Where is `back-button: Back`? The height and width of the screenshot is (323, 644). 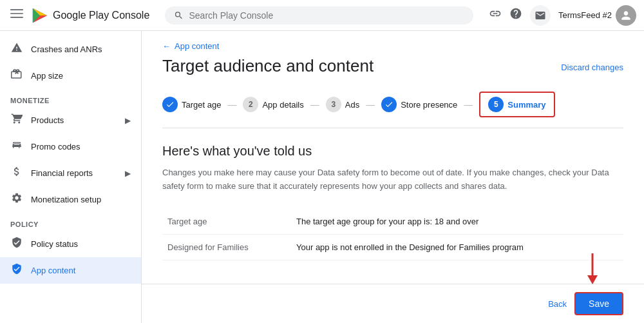 back-button: Back is located at coordinates (558, 304).